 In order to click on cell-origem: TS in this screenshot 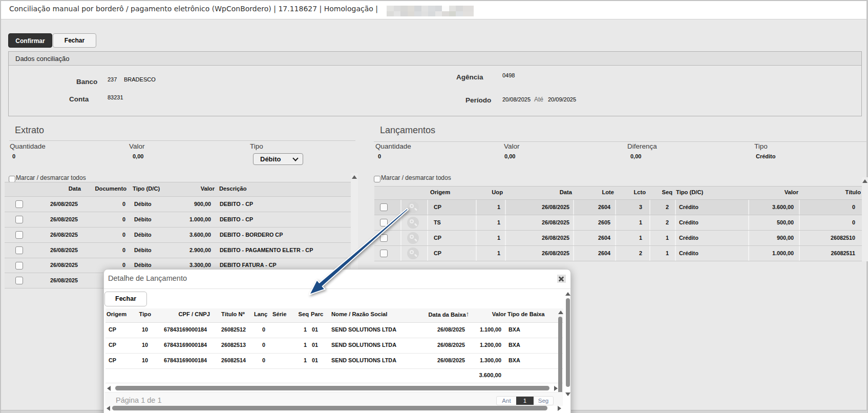, I will do `click(437, 222)`.